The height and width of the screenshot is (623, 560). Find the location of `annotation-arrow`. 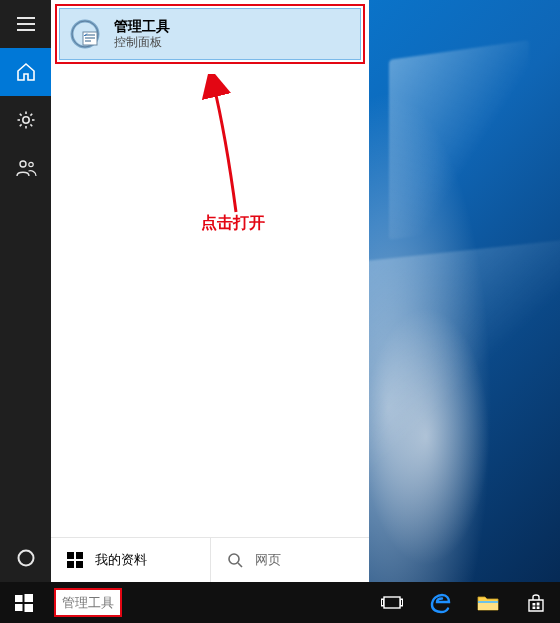

annotation-arrow is located at coordinates (221, 144).